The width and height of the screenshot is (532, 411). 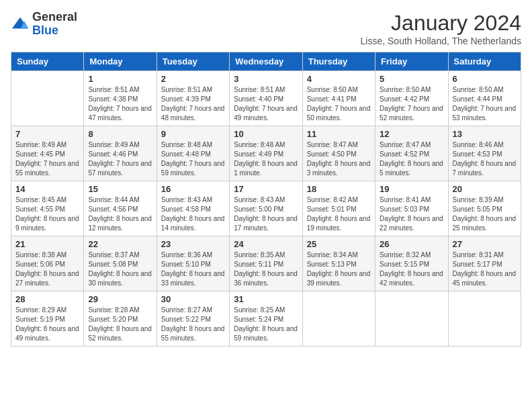 I want to click on calendar-cell: 10Sunrise: 8:48 AMSunset: 4:49 PMDayligh…, so click(x=266, y=154).